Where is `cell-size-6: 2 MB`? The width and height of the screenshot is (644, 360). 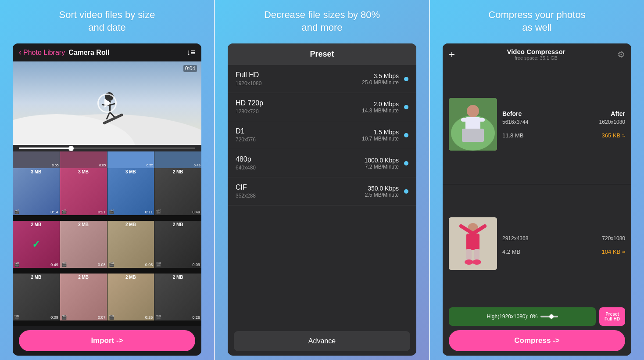
cell-size-6: 2 MB is located at coordinates (83, 225).